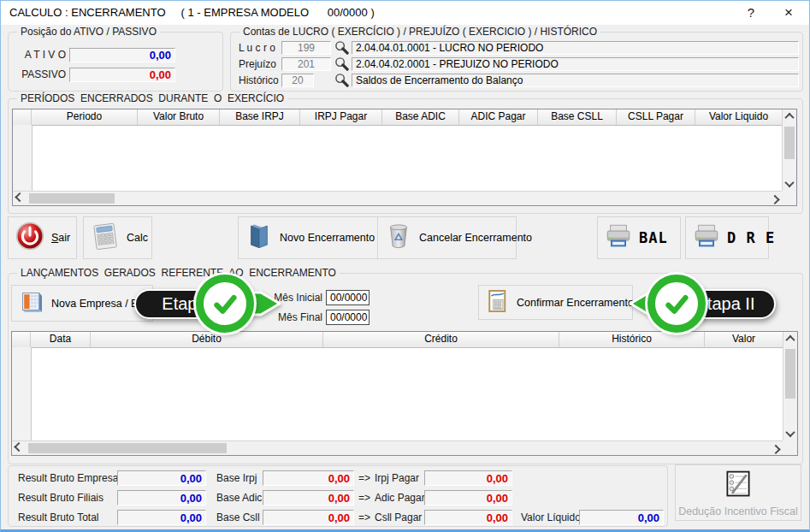 Image resolution: width=810 pixels, height=532 pixels. What do you see at coordinates (225, 304) in the screenshot?
I see `etapa1-check-circle-icon` at bounding box center [225, 304].